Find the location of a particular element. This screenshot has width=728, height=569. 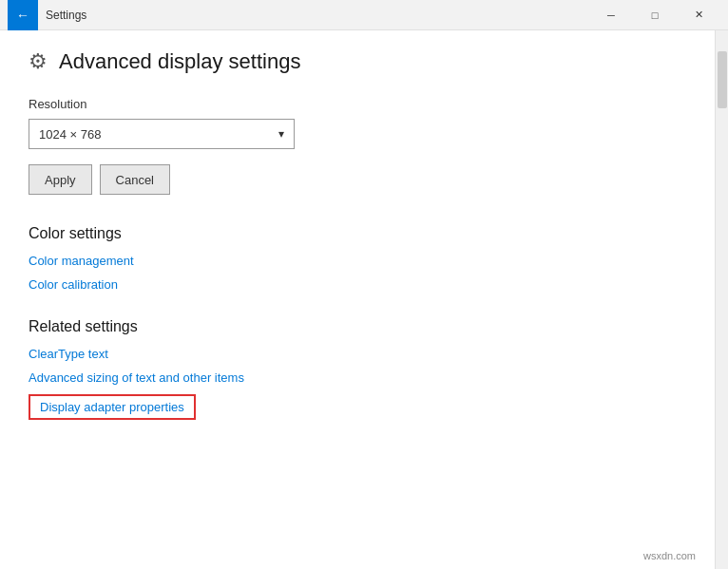

title-bar: ← Settings ─ □ ✕ is located at coordinates (364, 15).